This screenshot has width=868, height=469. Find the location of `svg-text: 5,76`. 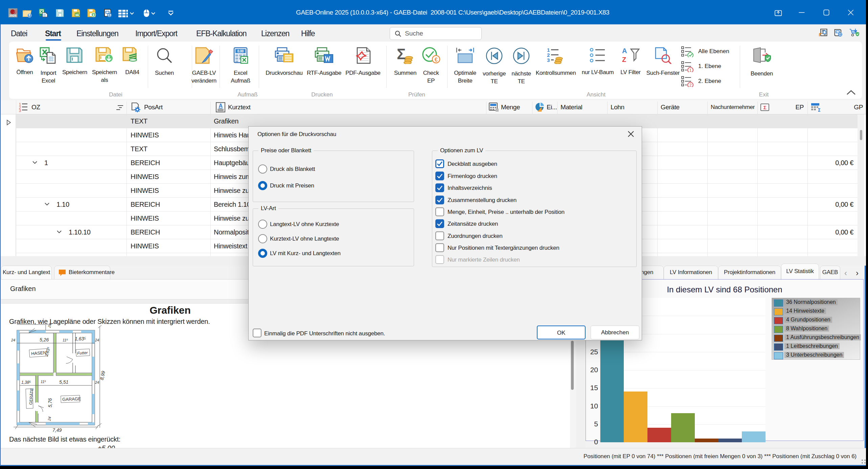

svg-text: 5,76 is located at coordinates (50, 403).